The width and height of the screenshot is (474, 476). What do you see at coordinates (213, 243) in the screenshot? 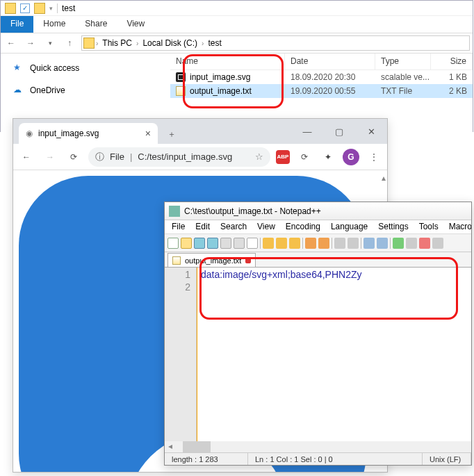
I see `save-all-icon` at bounding box center [213, 243].